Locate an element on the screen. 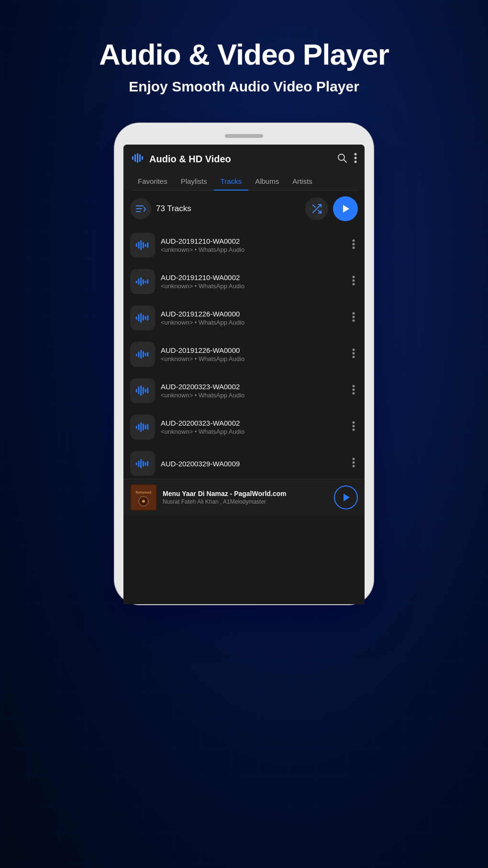 Image resolution: width=488 pixels, height=868 pixels. tab-playlists: Playlists is located at coordinates (194, 181).